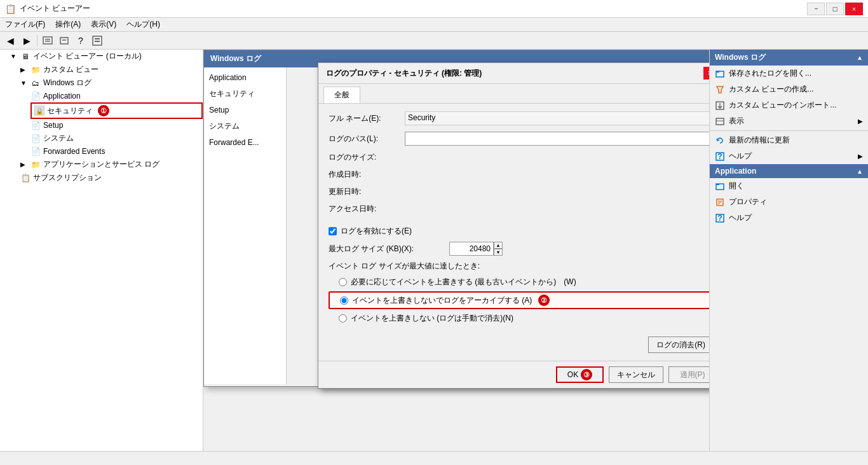  Describe the element at coordinates (860, 121) in the screenshot. I see `view-arrow: ▶` at that location.